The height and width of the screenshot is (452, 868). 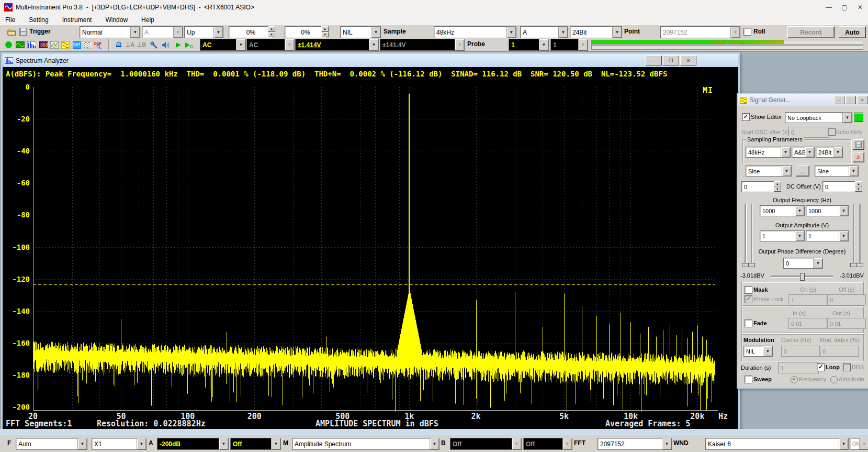 What do you see at coordinates (727, 42) in the screenshot?
I see `level-meter-text: 71%(-3.0 dBFS)` at bounding box center [727, 42].